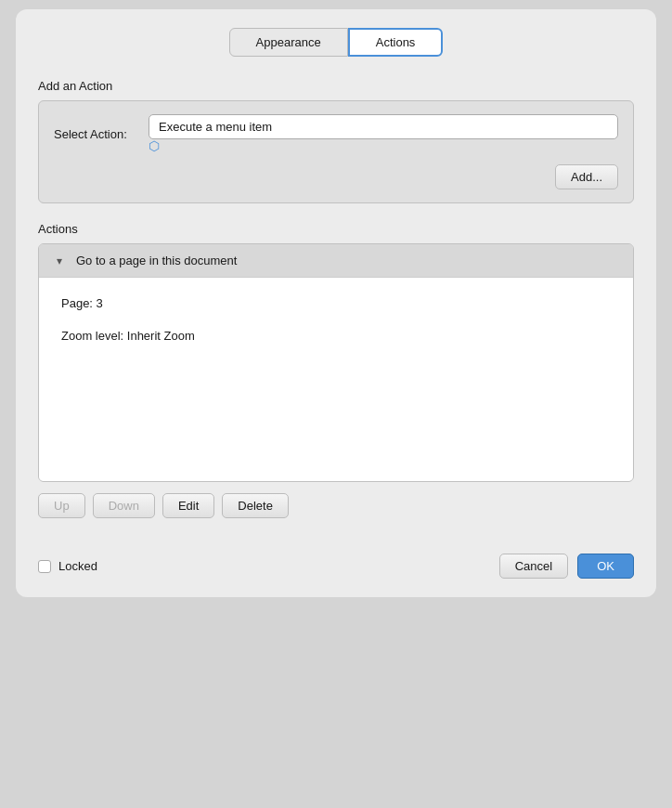  Describe the element at coordinates (68, 567) in the screenshot. I see `locked-row: Locked` at that location.